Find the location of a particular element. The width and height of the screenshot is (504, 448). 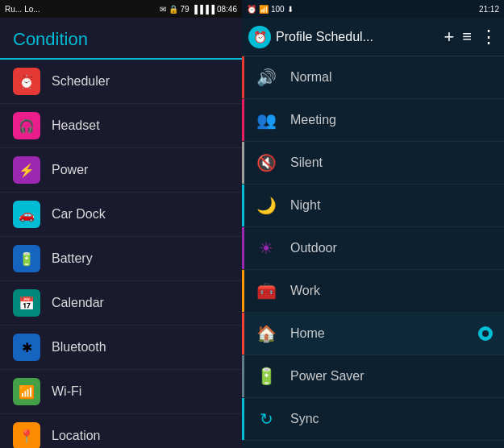

header-app-icon: ⏰ is located at coordinates (260, 37).